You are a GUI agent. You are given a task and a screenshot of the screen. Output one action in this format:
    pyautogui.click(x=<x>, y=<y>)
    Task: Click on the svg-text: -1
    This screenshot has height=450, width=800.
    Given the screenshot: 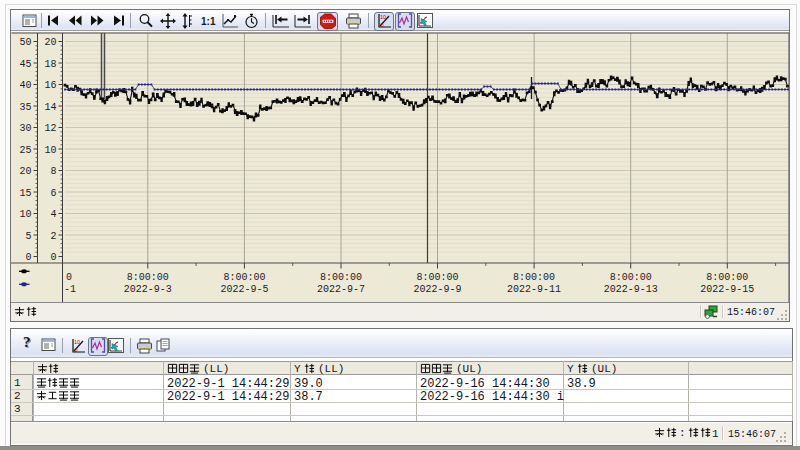 What is the action you would take?
    pyautogui.click(x=70, y=290)
    